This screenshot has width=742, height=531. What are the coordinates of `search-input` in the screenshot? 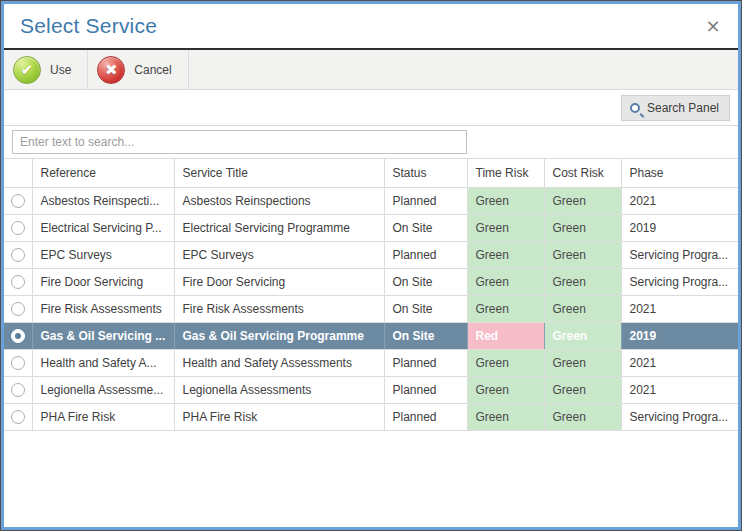 It's located at (240, 142).